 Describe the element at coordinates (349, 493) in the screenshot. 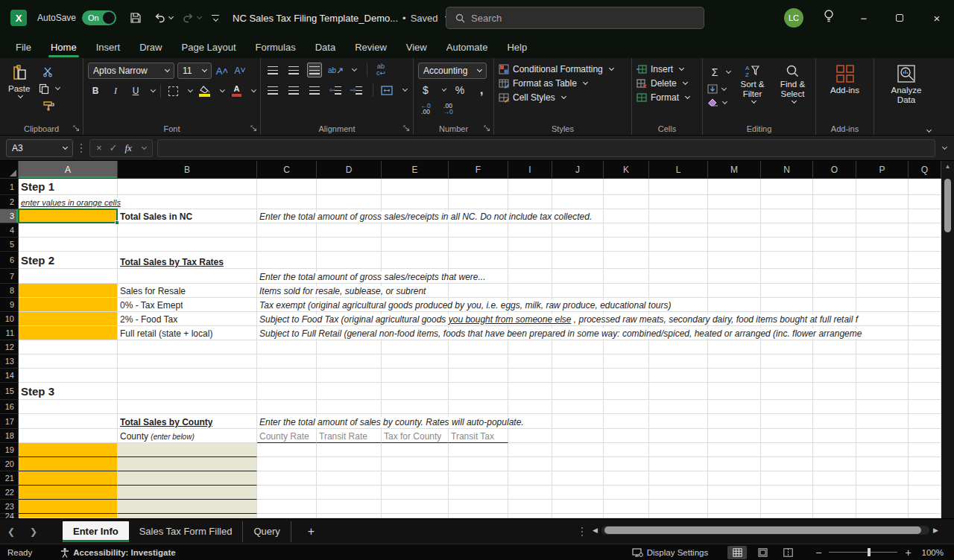

I see `cell-D22` at that location.